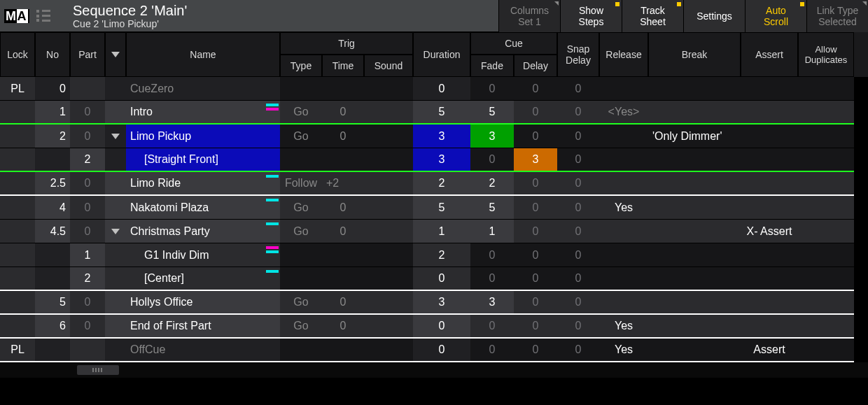 Image resolution: width=868 pixels, height=405 pixels. I want to click on columns-button: Columns Set 1, so click(529, 16).